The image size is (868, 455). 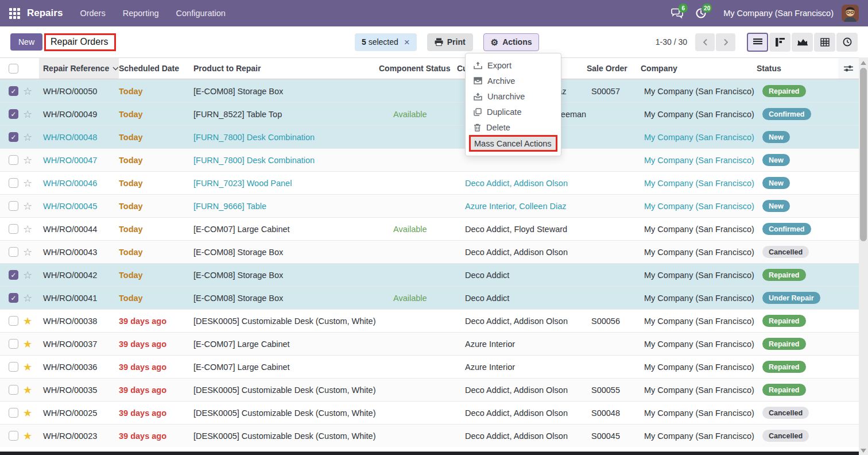 I want to click on table-row: ✓☆WH/RO/00042Today[E-COM08] Storage BoxD…, so click(x=429, y=275).